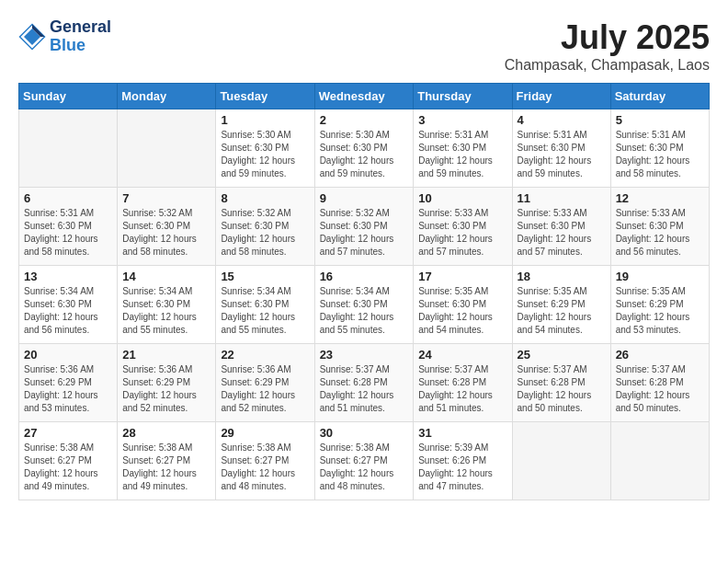 Image resolution: width=728 pixels, height=563 pixels. Describe the element at coordinates (265, 305) in the screenshot. I see `calendar-cell: 15Sunrise: 5:34 AM Sunset: 6:30 PM Dayli…` at that location.